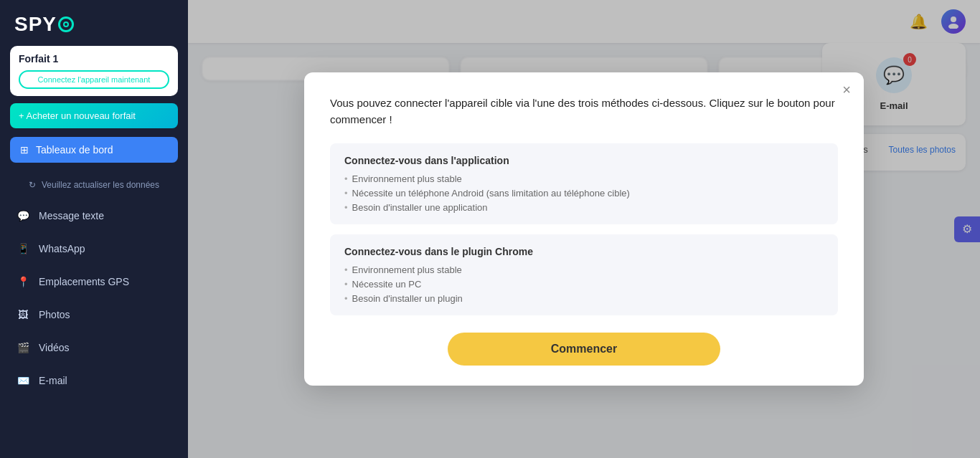 Image resolution: width=980 pixels, height=458 pixels. I want to click on sidebar-item-whatsapp: 📱 WhatsApp, so click(94, 249).